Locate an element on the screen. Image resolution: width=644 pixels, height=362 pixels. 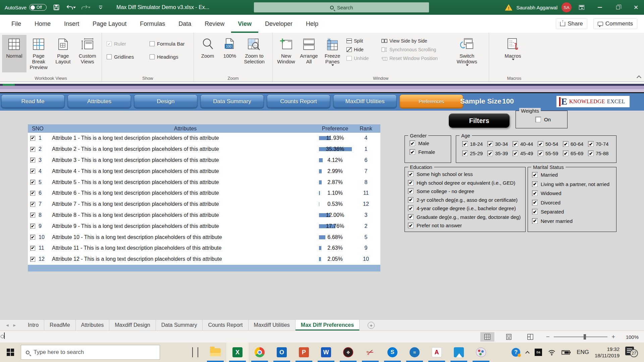
zoom-in-button: + is located at coordinates (613, 337).